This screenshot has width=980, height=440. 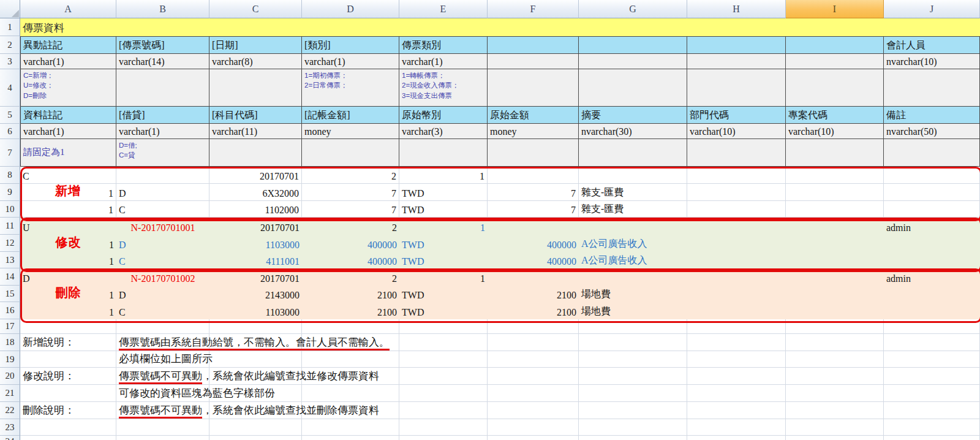 I want to click on cell-a15: 1刪除, so click(x=69, y=294).